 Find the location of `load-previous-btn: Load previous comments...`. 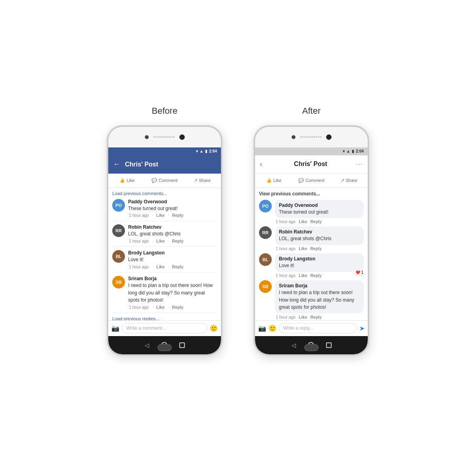

load-previous-btn: Load previous comments... is located at coordinates (165, 193).